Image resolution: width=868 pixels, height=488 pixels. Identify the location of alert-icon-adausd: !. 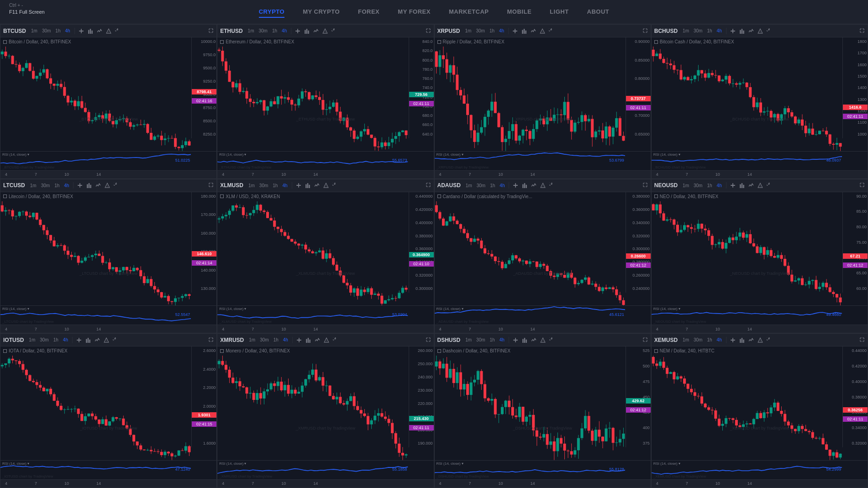
(543, 185).